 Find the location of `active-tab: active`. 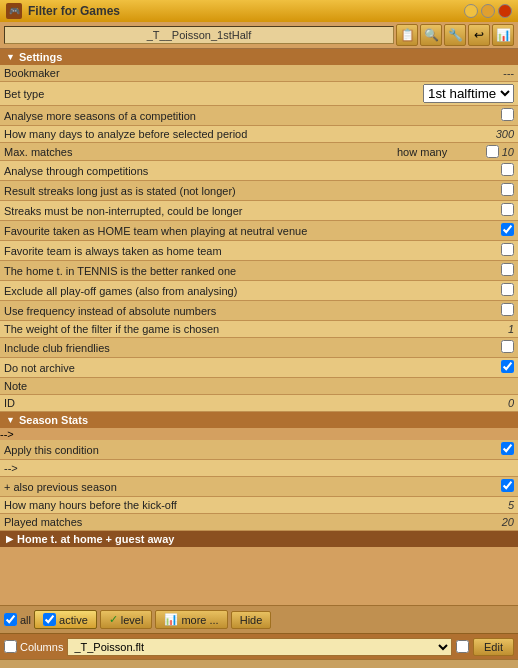

active-tab: active is located at coordinates (66, 620).